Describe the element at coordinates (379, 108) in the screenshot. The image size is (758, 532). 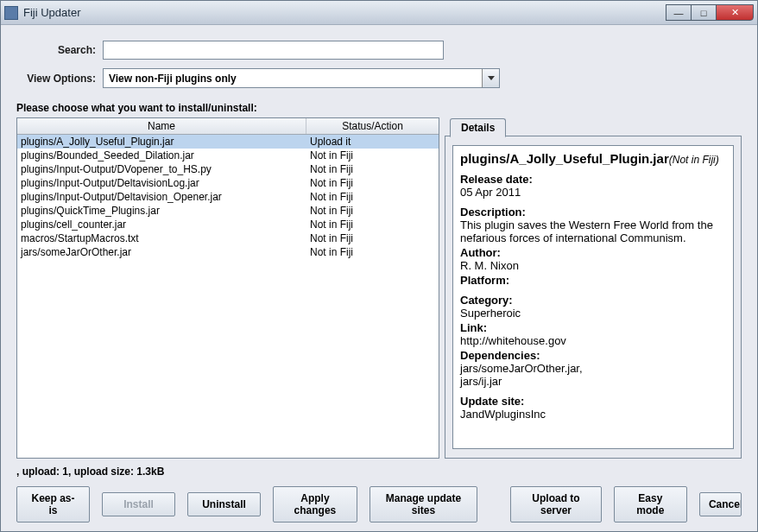
I see `install-prompt: Please choose what you want to install/u…` at that location.